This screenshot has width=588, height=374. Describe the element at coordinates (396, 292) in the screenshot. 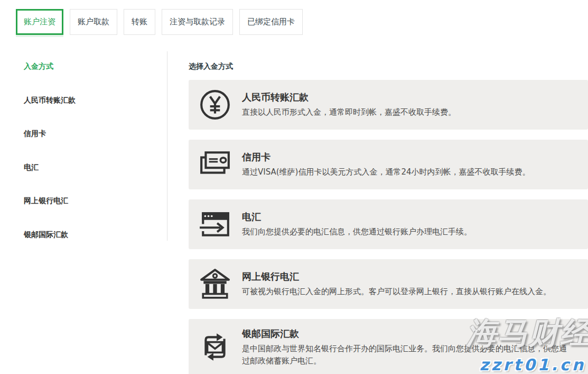

I see `method-description: 可被视为银行电汇入金的网上形式。客户可以登录网上银行，直接从银行账户在线入金。` at that location.